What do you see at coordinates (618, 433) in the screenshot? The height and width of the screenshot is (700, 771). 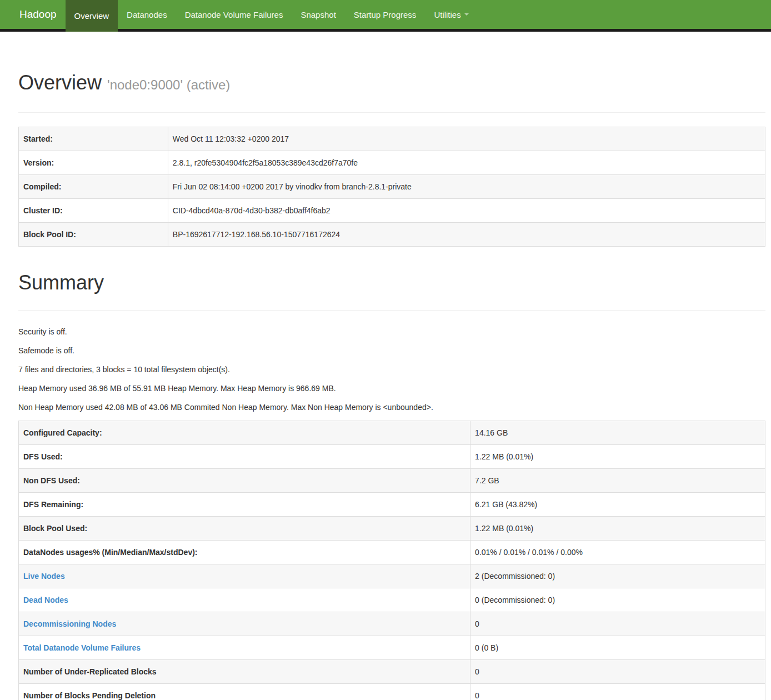 I see `summary-value-configured-capacity: 14.16 GB` at bounding box center [618, 433].